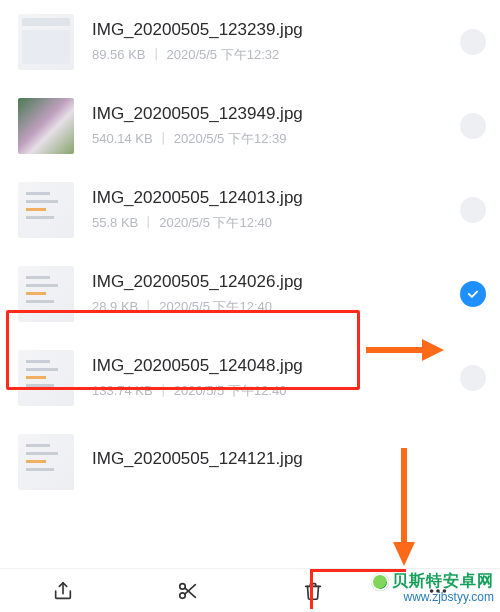 The image size is (500, 612). I want to click on file-meta: 28.9 KB丨2020/5/5 下午12:40, so click(271, 307).